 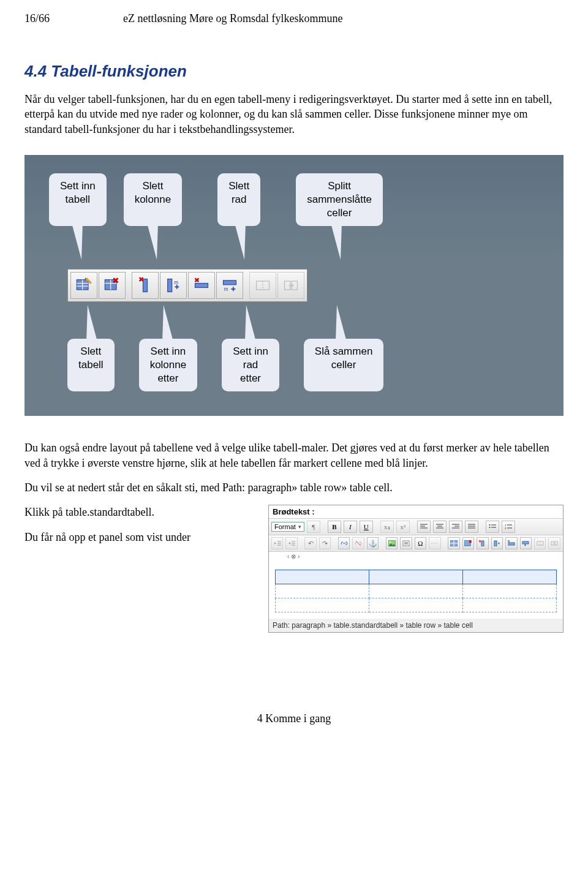 What do you see at coordinates (277, 543) in the screenshot?
I see `outdent-button` at bounding box center [277, 543].